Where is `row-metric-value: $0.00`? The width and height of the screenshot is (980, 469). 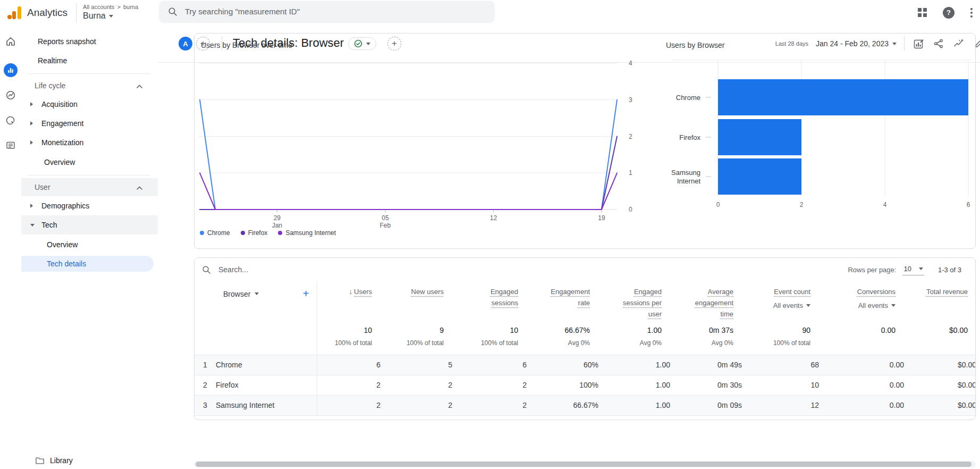 row-metric-value: $0.00 is located at coordinates (940, 405).